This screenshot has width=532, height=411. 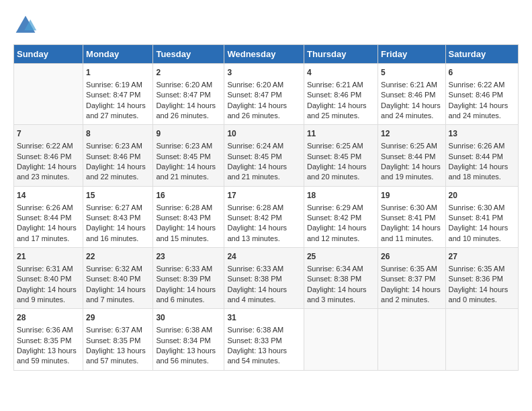 I want to click on sunrise-text: Sunrise: 6:23 AM, so click(x=114, y=146).